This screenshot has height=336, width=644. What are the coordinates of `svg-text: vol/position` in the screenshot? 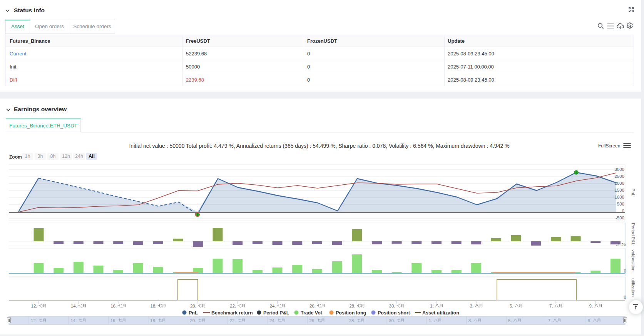 It's located at (633, 261).